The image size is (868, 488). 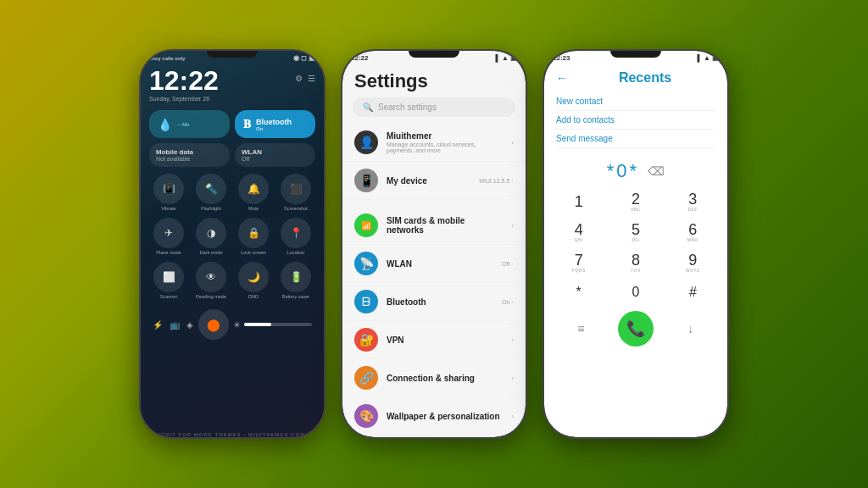 I want to click on mute-item: 🔔 Mute, so click(x=253, y=192).